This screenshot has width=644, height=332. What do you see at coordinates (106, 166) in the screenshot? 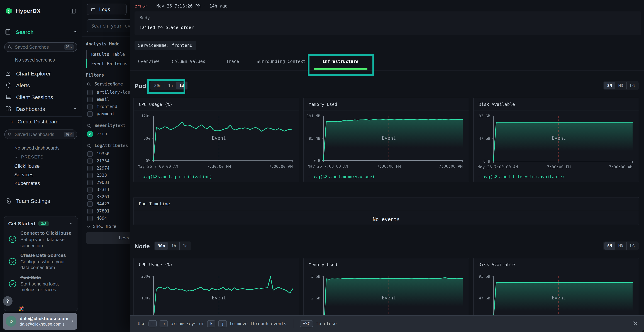
I see `search-panel: Logs Search your ev Analysis Mode Result…` at bounding box center [106, 166].